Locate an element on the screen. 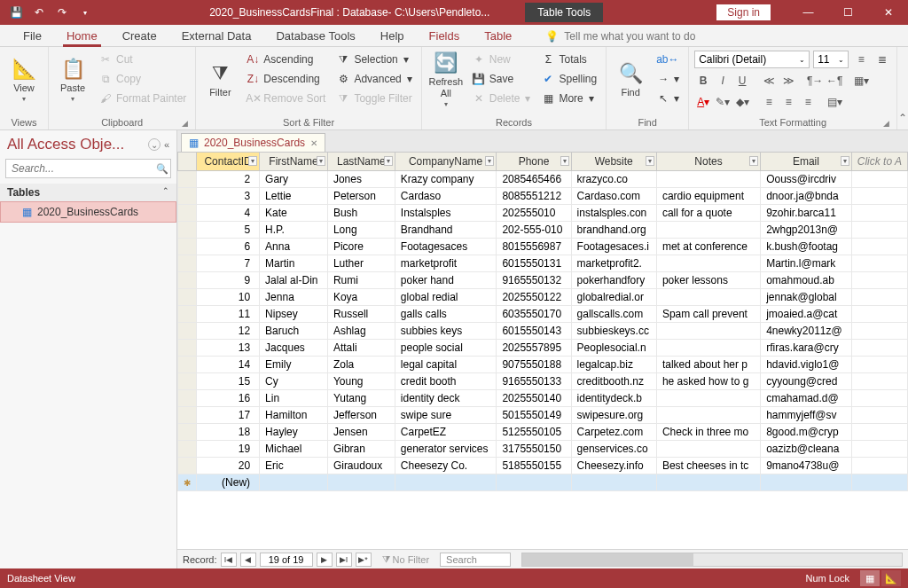 The width and height of the screenshot is (908, 588). cell: 5 is located at coordinates (229, 231).